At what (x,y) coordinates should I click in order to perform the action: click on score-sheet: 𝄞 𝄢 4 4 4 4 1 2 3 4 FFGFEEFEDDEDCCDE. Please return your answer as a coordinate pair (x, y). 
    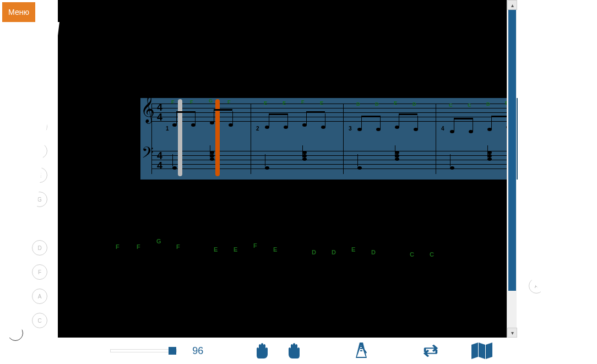
    Looking at the image, I should click on (329, 139).